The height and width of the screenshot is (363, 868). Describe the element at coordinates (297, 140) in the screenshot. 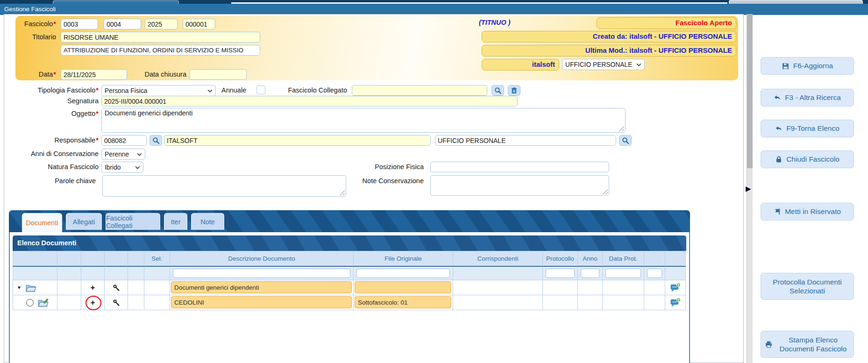

I see `responsabile-name-input` at that location.